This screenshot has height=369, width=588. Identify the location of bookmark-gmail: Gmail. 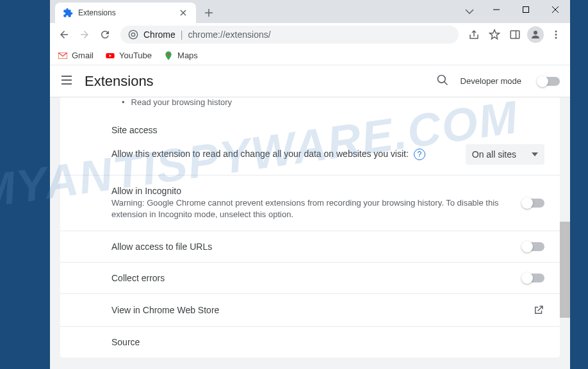
(76, 56).